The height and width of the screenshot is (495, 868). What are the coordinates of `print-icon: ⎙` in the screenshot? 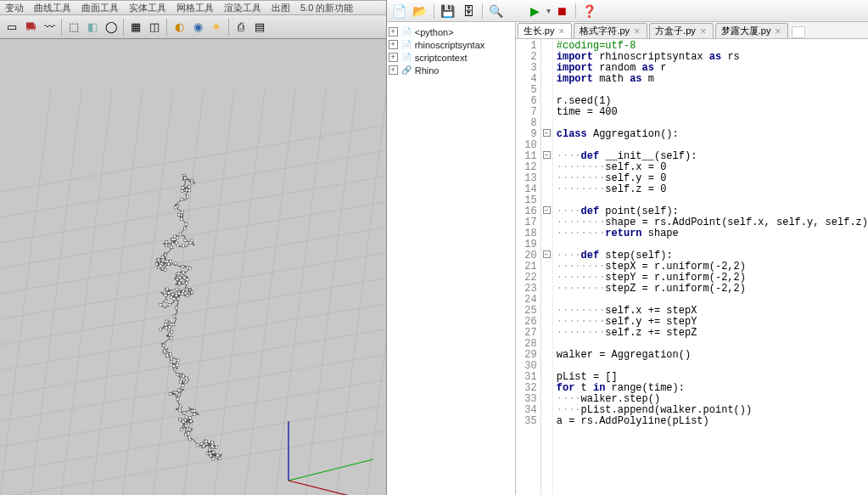 It's located at (241, 27).